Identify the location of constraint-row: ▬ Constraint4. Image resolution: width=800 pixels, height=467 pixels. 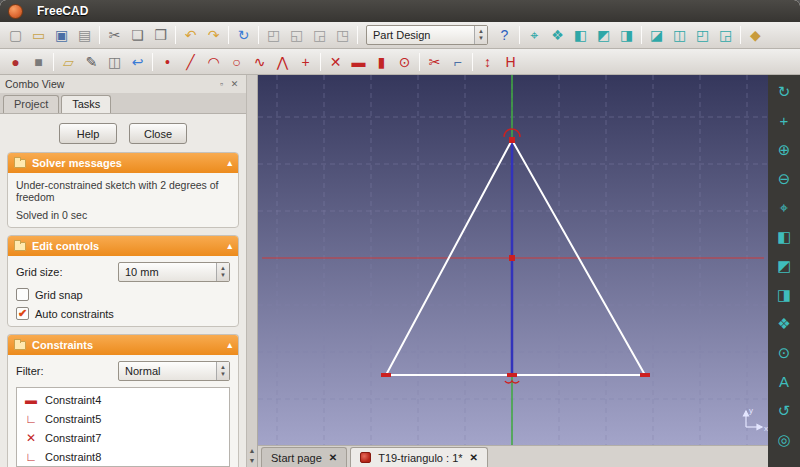
(123, 400).